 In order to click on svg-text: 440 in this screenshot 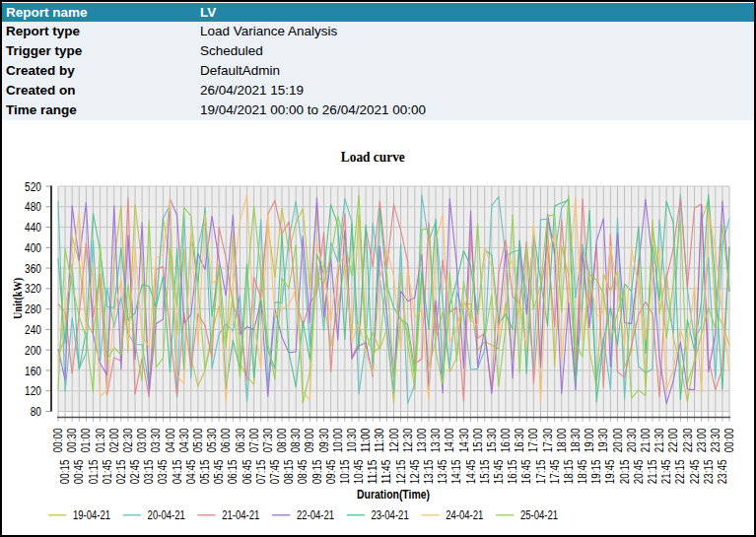, I will do `click(34, 228)`.